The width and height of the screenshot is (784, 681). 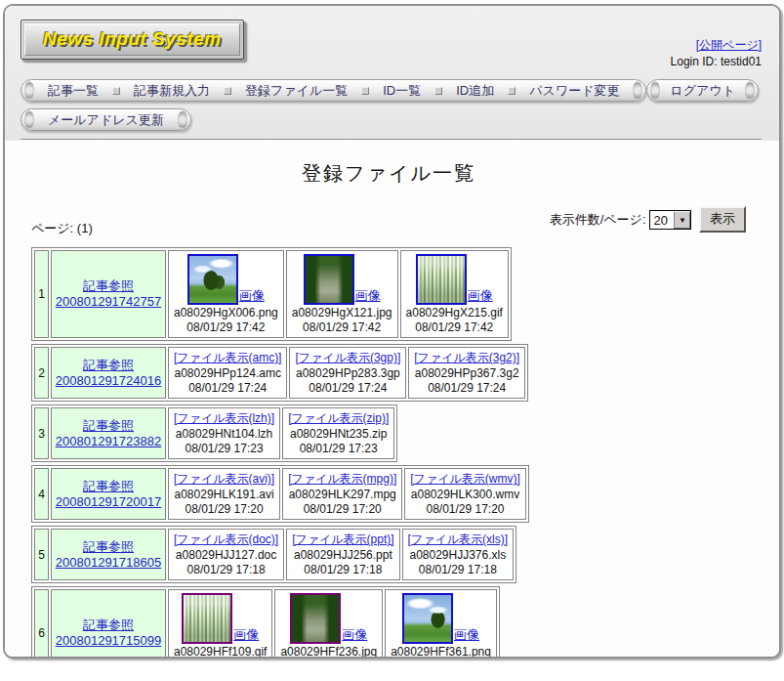 What do you see at coordinates (108, 494) in the screenshot?
I see `article-cell: 記事参照200801291720017` at bounding box center [108, 494].